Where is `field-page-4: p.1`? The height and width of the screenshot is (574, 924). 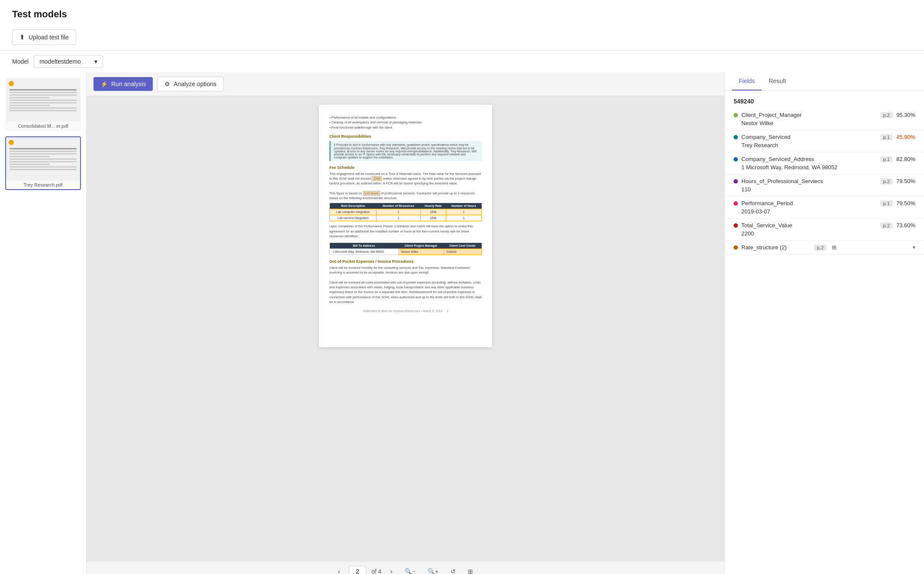 field-page-4: p.1 is located at coordinates (886, 203).